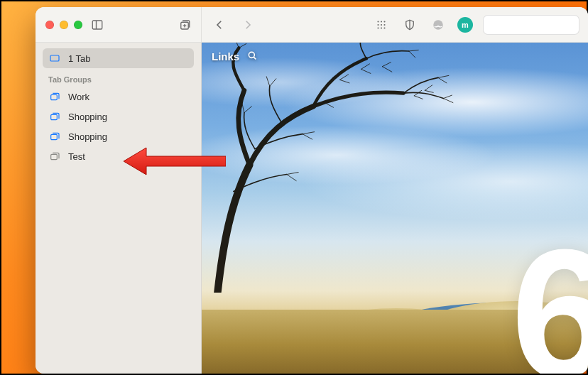  I want to click on sidebar-toolbar, so click(119, 24).